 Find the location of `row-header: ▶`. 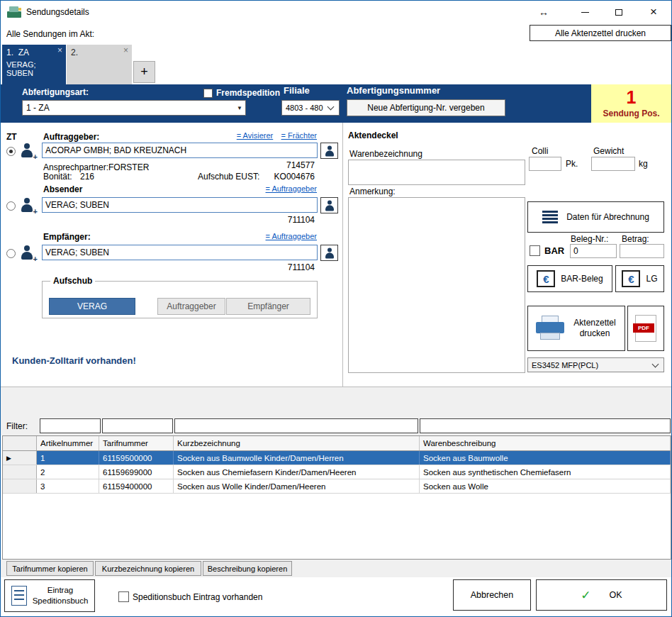

row-header: ▶ is located at coordinates (20, 458).